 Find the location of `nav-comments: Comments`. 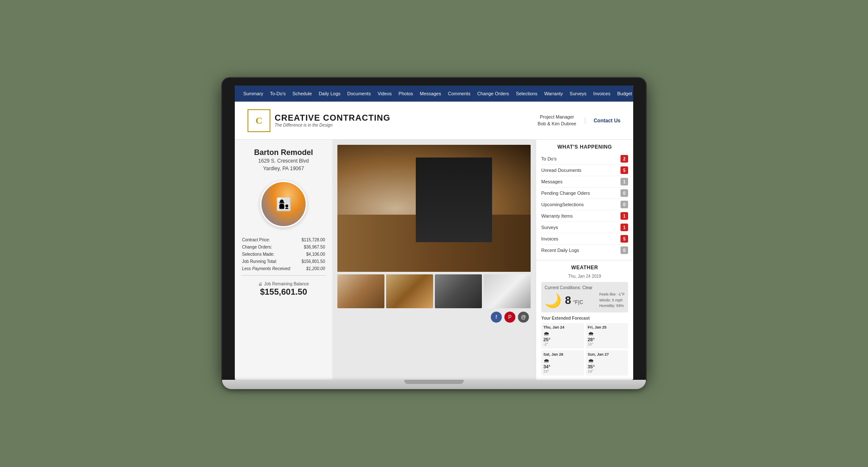

nav-comments: Comments is located at coordinates (459, 94).